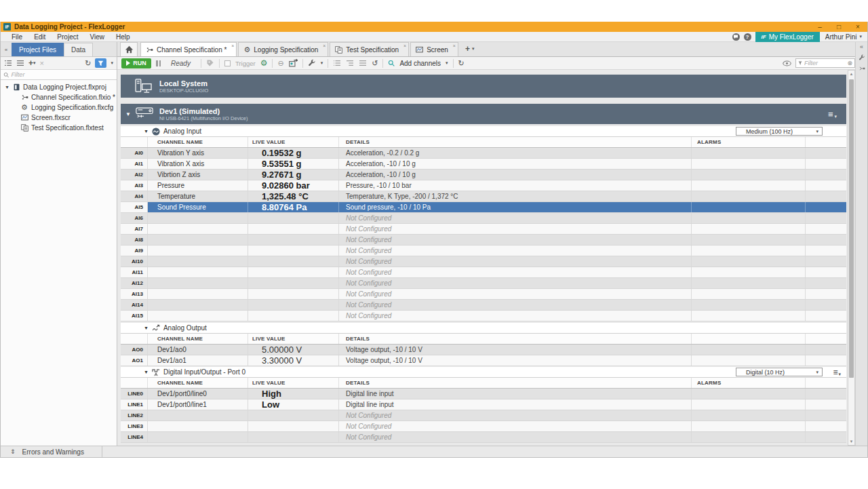 Image resolution: width=868 pixels, height=489 pixels. What do you see at coordinates (484, 218) in the screenshot?
I see `channel-row-AI6: AI6Not Configured` at bounding box center [484, 218].